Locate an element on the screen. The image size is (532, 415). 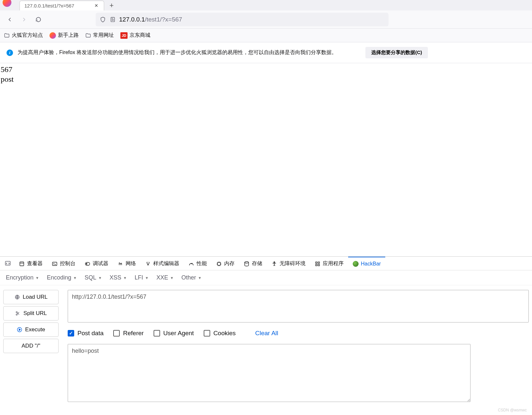
performance-icon is located at coordinates (191, 264).